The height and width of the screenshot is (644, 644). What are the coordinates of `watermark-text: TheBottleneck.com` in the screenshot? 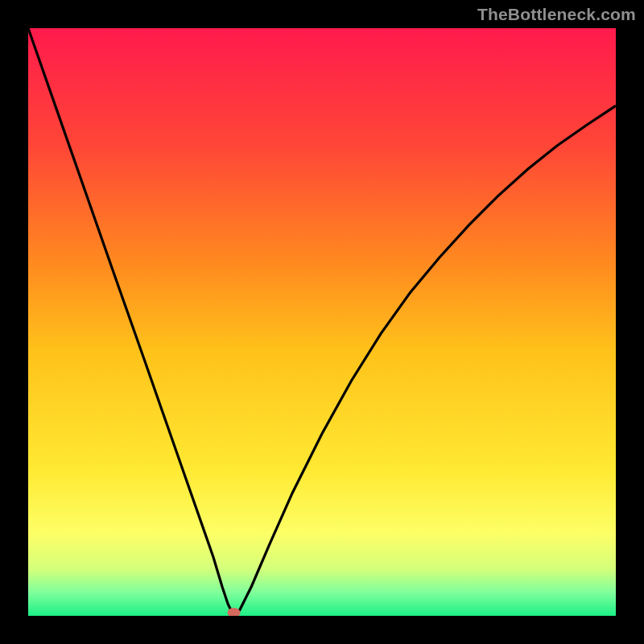 It's located at (557, 14).